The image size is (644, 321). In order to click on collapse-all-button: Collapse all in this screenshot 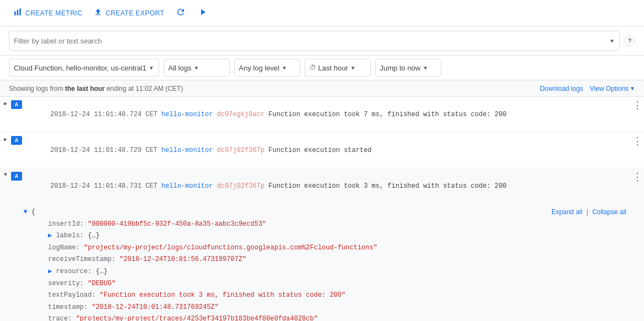, I will do `click(609, 212)`.